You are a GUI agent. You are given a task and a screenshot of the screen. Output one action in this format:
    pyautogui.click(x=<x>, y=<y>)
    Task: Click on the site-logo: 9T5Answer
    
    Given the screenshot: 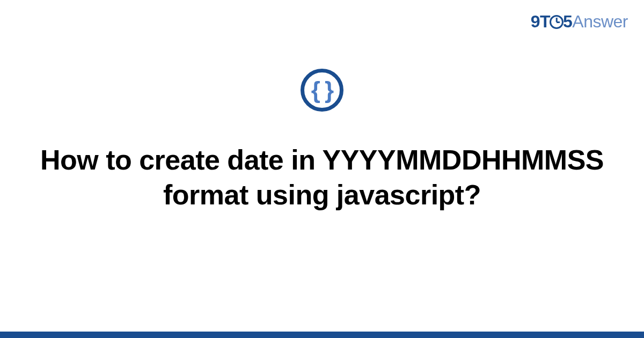 What is the action you would take?
    pyautogui.click(x=580, y=21)
    